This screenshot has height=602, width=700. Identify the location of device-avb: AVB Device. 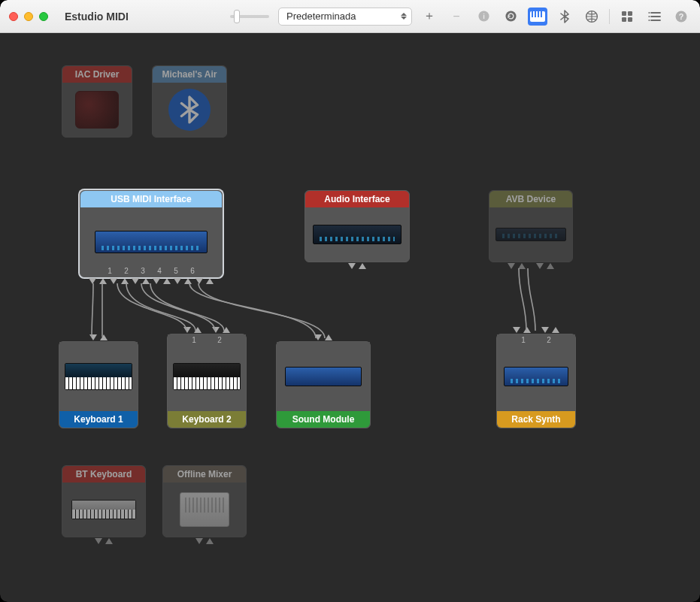
(531, 226).